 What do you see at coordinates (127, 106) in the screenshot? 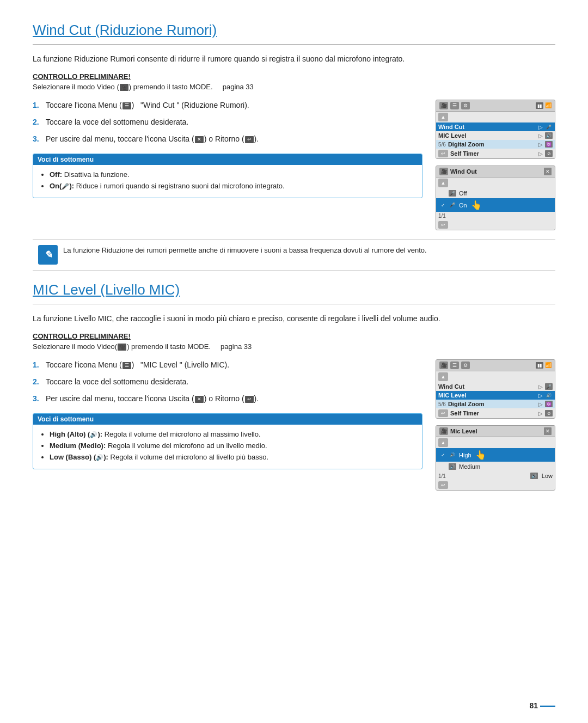
I see `menu-icon: ☰` at bounding box center [127, 106].